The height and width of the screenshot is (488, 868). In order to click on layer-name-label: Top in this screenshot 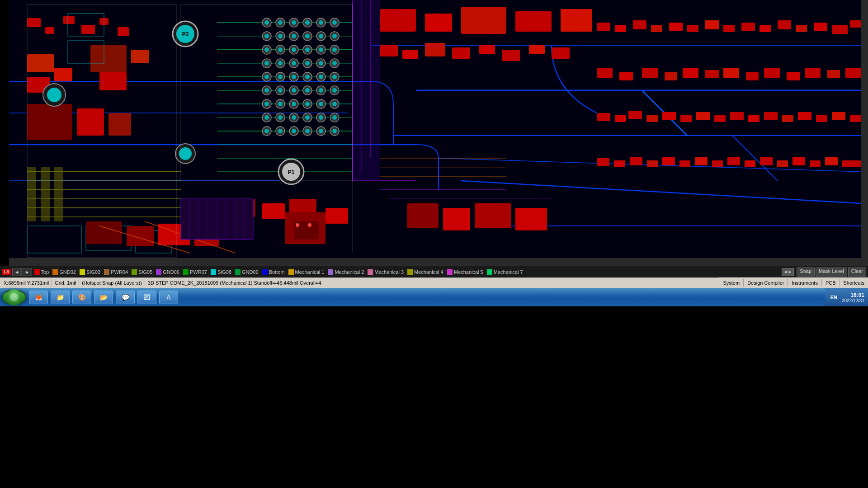, I will do `click(45, 272)`.